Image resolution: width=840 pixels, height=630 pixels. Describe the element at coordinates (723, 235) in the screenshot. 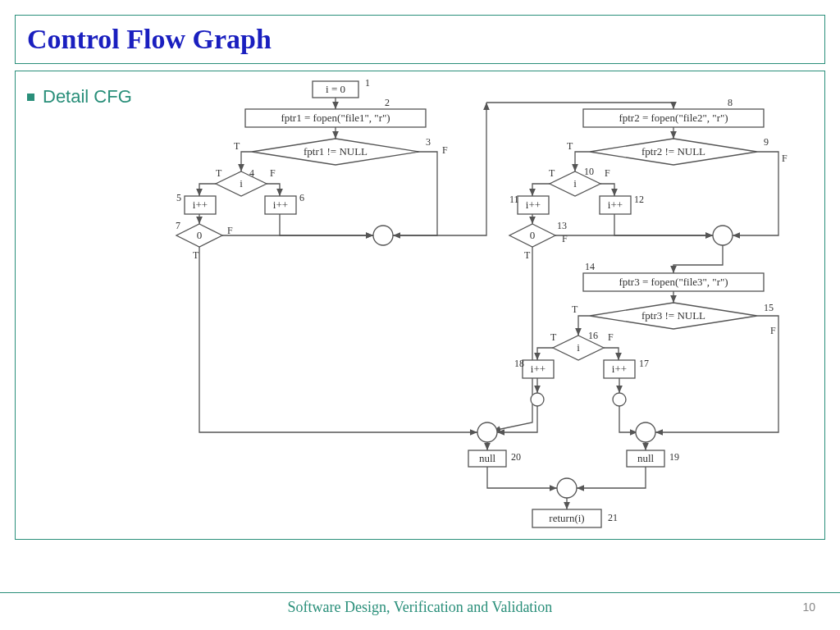

I see `join-right` at that location.